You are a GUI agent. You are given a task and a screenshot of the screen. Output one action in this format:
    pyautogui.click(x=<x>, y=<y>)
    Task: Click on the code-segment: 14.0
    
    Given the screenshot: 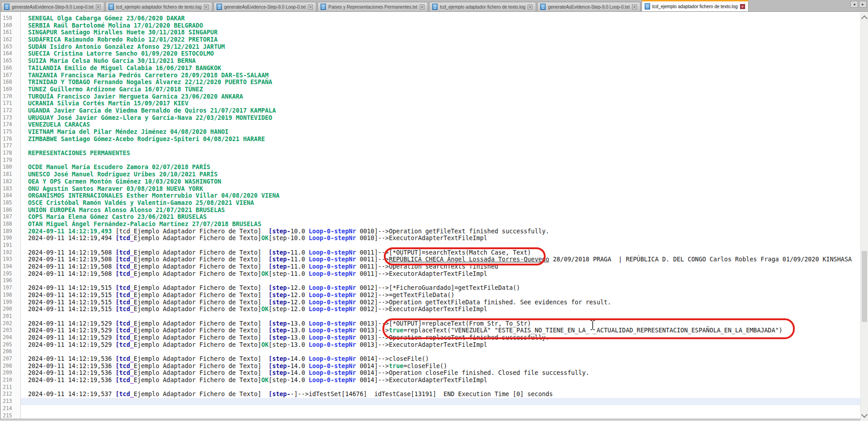 What is the action you would take?
    pyautogui.click(x=299, y=373)
    